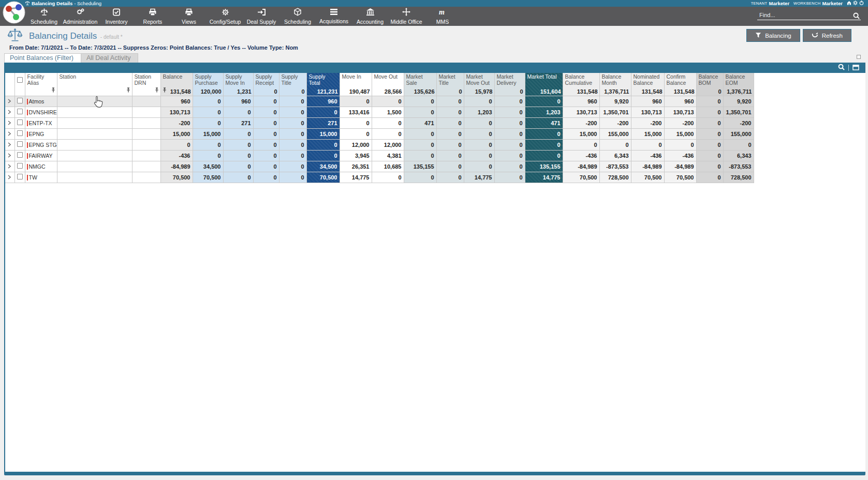 Image resolution: width=868 pixels, height=480 pixels. I want to click on cell-market-total: 0, so click(543, 133).